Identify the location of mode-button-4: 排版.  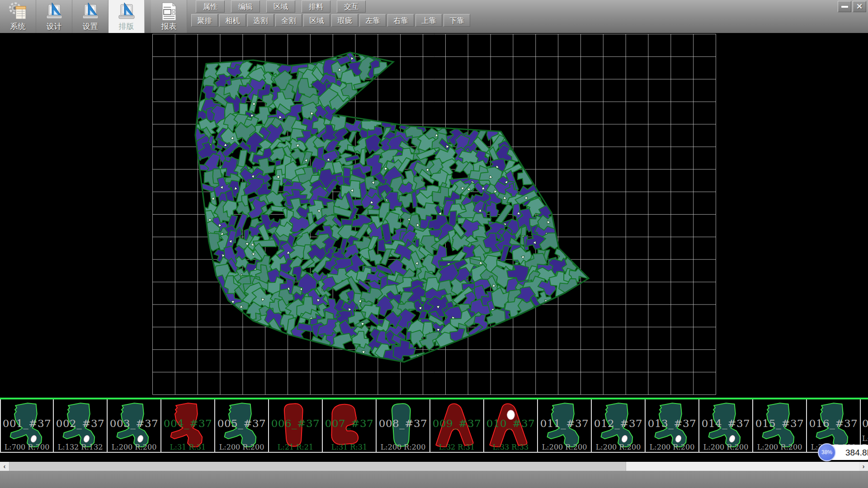
(127, 16).